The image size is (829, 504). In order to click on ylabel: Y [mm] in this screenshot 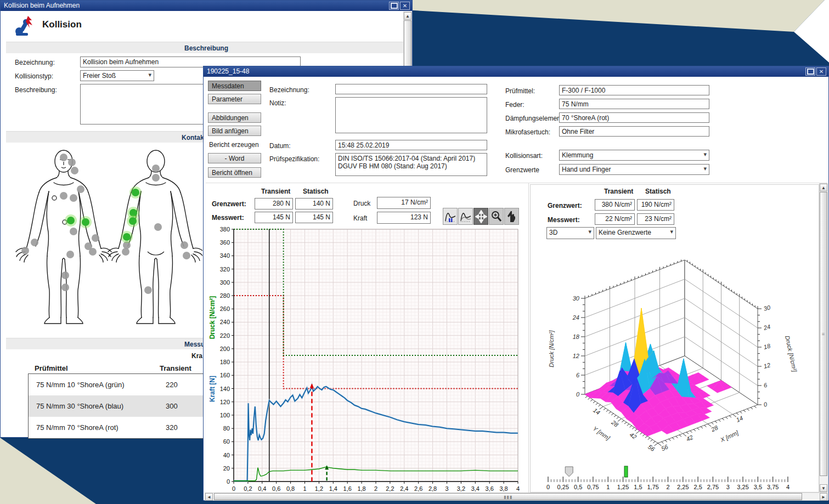, I will do `click(602, 433)`.